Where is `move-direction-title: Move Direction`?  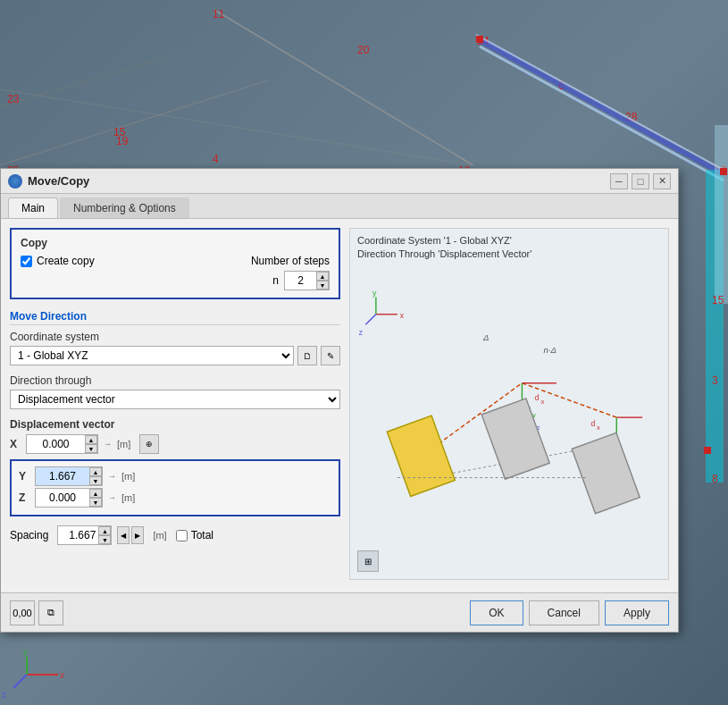 move-direction-title: Move Direction is located at coordinates (175, 318).